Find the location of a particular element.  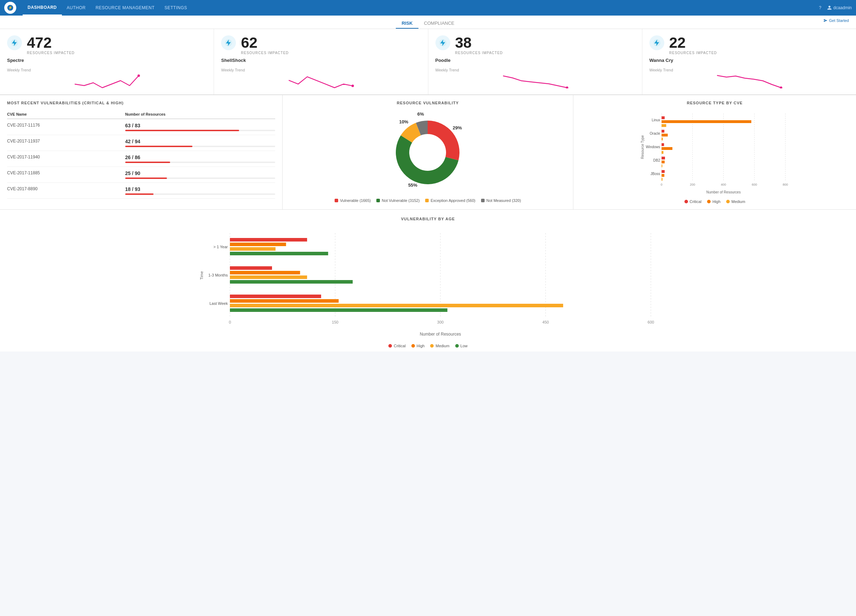

vulnerability-age-title: VULNERABILITY BY AGE is located at coordinates (428, 219).